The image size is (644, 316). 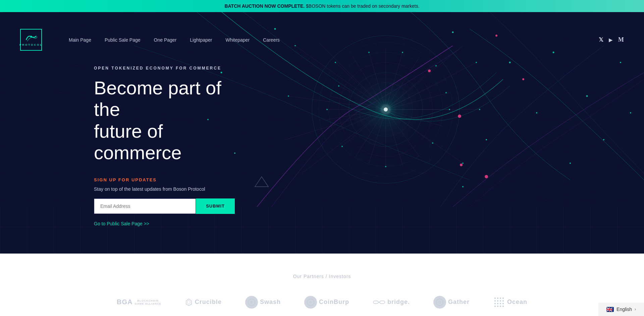 I want to click on logo-text: PROTOCOL, so click(x=31, y=45).